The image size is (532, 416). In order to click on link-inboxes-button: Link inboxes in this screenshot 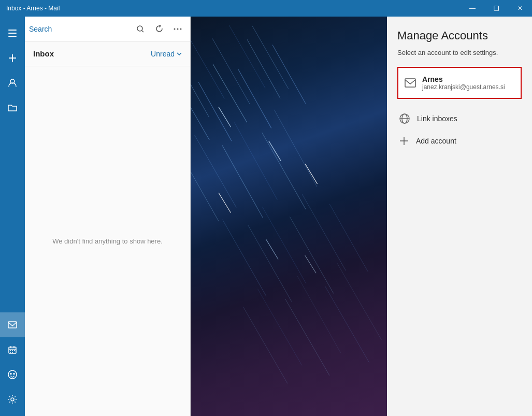, I will do `click(459, 119)`.